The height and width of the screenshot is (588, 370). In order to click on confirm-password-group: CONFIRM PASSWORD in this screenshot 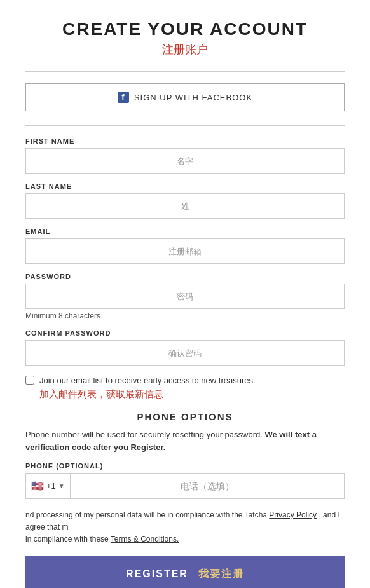, I will do `click(185, 347)`.